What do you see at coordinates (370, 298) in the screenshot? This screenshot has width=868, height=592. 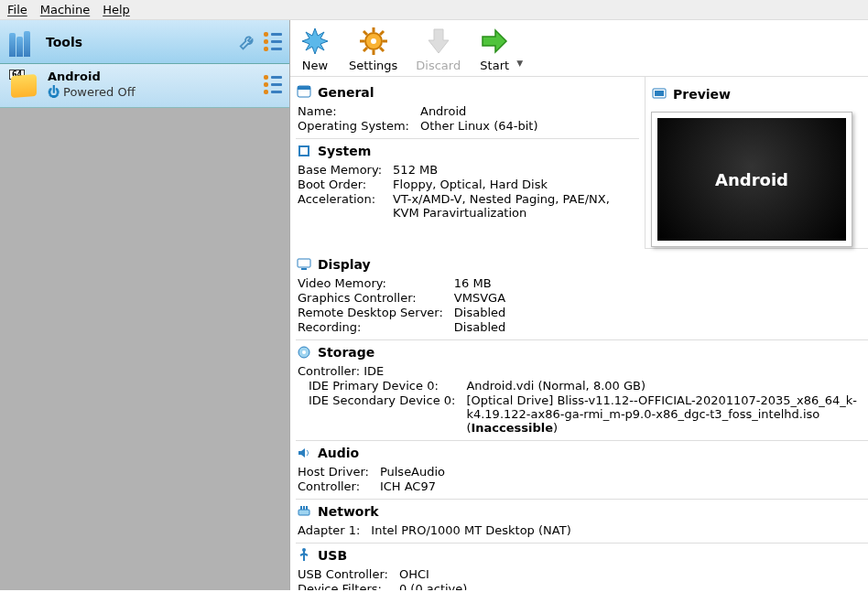 I see `display-gfx-k: Graphics Controller:` at bounding box center [370, 298].